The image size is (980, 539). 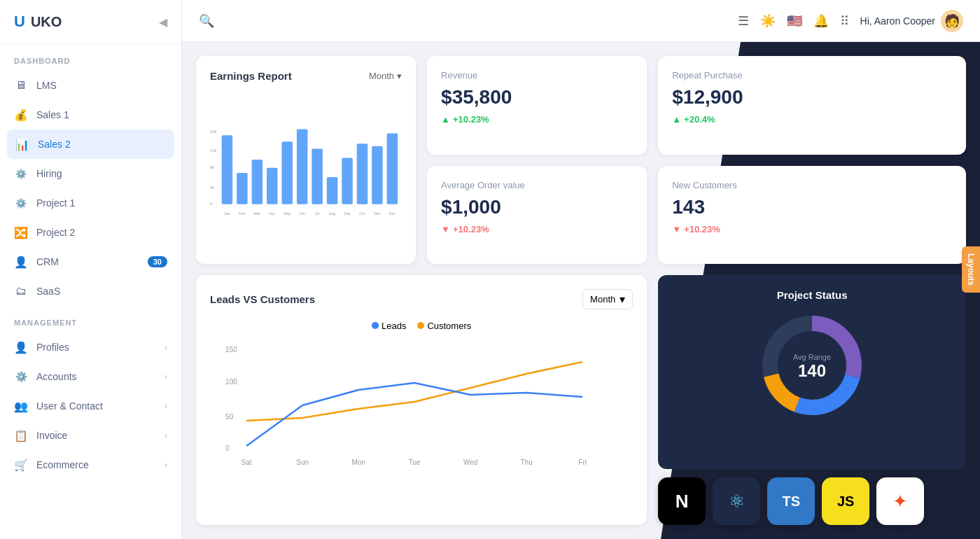 What do you see at coordinates (21, 406) in the screenshot?
I see `user-contact-icon: 👥` at bounding box center [21, 406].